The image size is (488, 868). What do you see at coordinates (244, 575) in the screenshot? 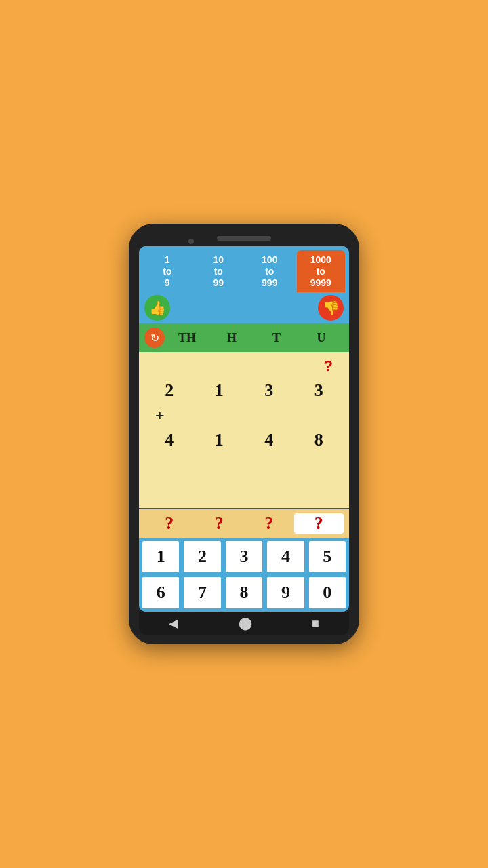
I see `numpad: 1 2 3 4 5 6 7 8 9 0` at bounding box center [244, 575].